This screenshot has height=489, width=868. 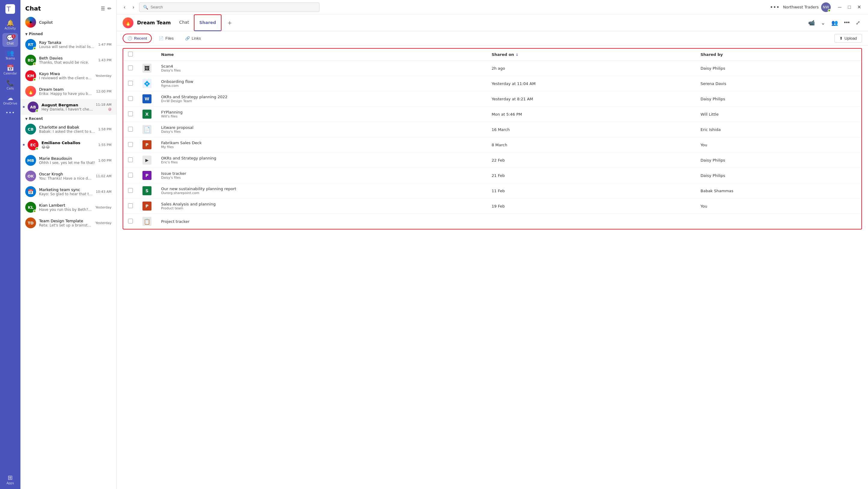 I want to click on chat-name: Ray Tanaka, so click(x=67, y=42).